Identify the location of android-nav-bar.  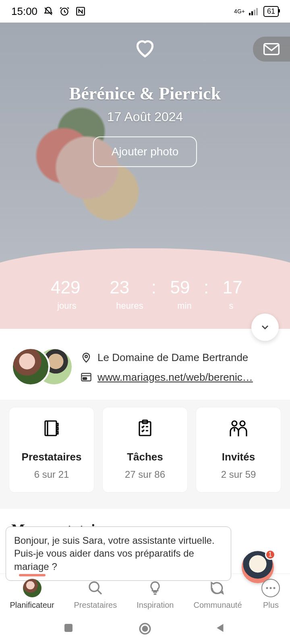
(145, 629).